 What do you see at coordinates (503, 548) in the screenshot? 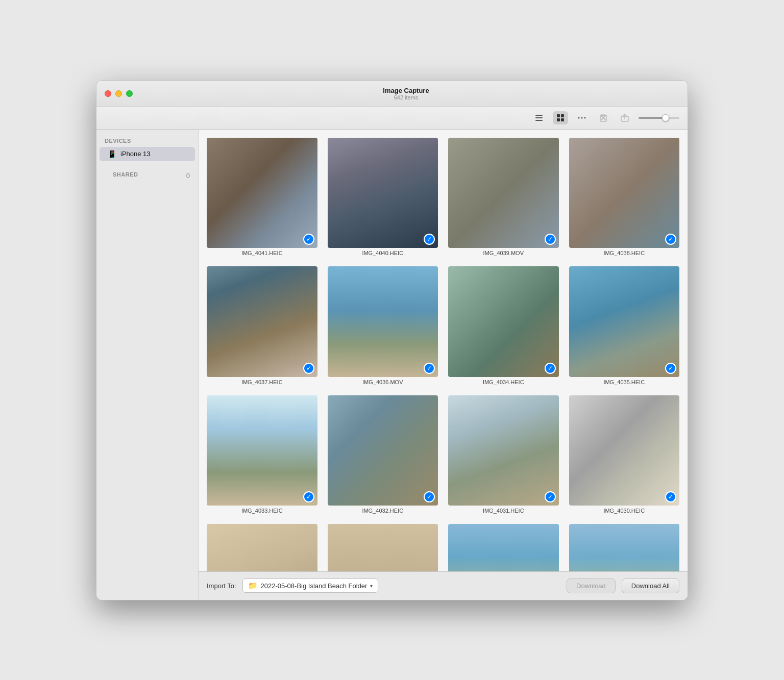
I see `photo-thumb-15: ✓` at bounding box center [503, 548].